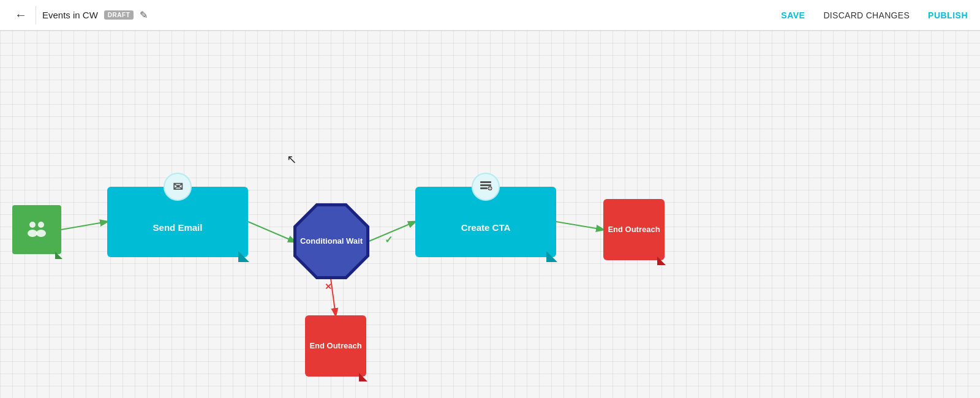 The image size is (980, 398). What do you see at coordinates (178, 222) in the screenshot?
I see `send-email-node: ✉ Send Email` at bounding box center [178, 222].